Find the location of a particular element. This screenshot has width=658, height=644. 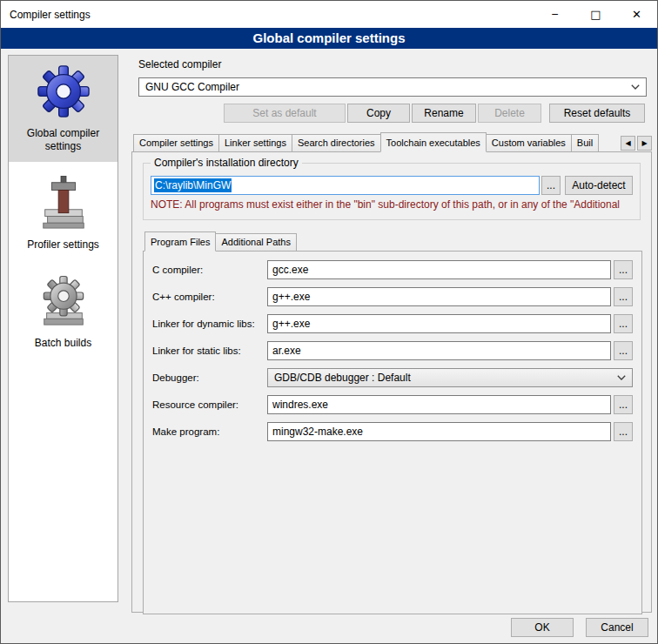

tab-build-options: Buil is located at coordinates (585, 143).